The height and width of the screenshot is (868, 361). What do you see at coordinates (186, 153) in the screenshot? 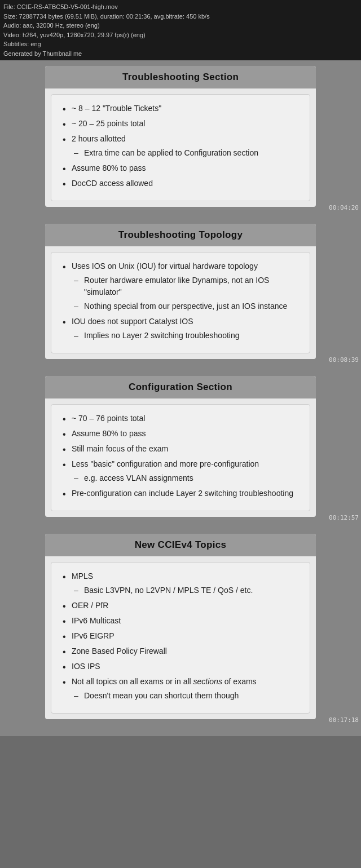
I see `sub-list: Extra time can be applied to Configurati…` at bounding box center [186, 153].